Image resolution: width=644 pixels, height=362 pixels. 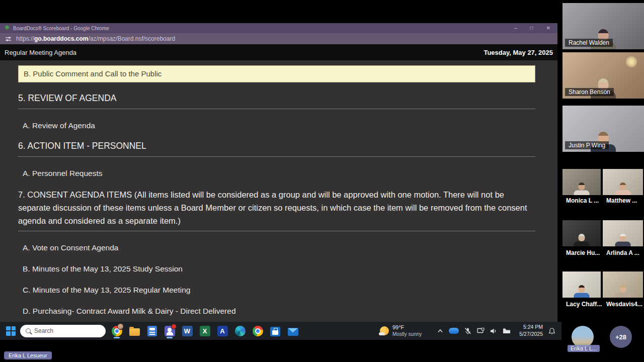 What do you see at coordinates (132, 39) in the screenshot?
I see `url-path: /az/mpsaz/Board.nsf/scoreboard` at bounding box center [132, 39].